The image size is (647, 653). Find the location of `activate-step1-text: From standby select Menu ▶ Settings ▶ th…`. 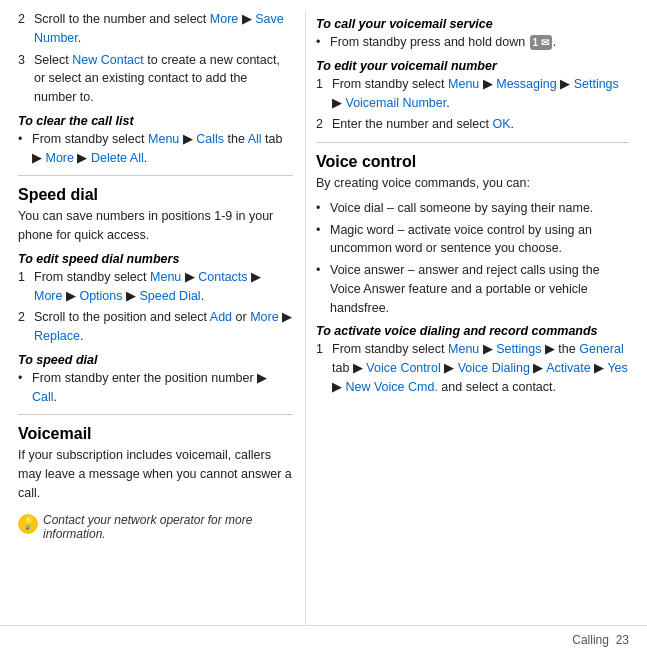

activate-step1-text: From standby select Menu ▶ Settings ▶ th… is located at coordinates (480, 368).